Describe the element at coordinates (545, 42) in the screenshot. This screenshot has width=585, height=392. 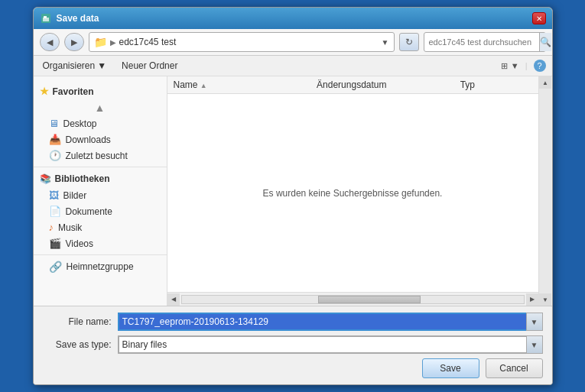
I see `search-button: 🔍` at that location.